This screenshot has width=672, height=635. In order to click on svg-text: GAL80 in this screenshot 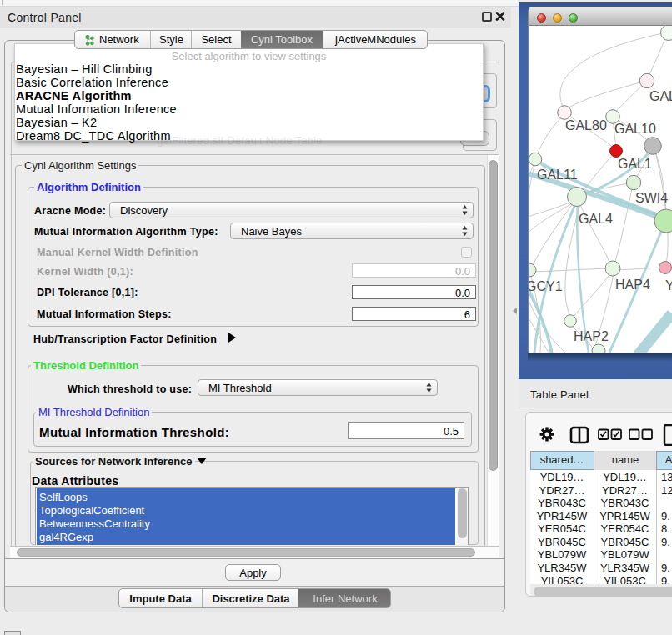, I will do `click(586, 125)`.